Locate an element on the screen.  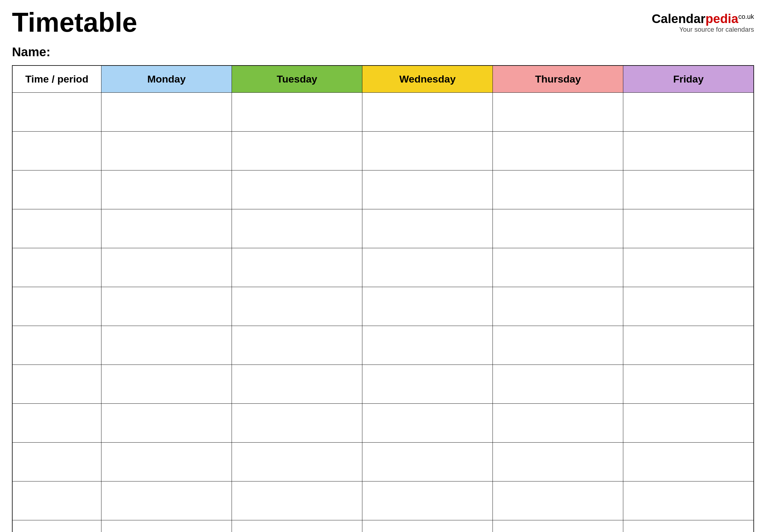
logo-text: Calendarpediaco.uk is located at coordinates (703, 19).